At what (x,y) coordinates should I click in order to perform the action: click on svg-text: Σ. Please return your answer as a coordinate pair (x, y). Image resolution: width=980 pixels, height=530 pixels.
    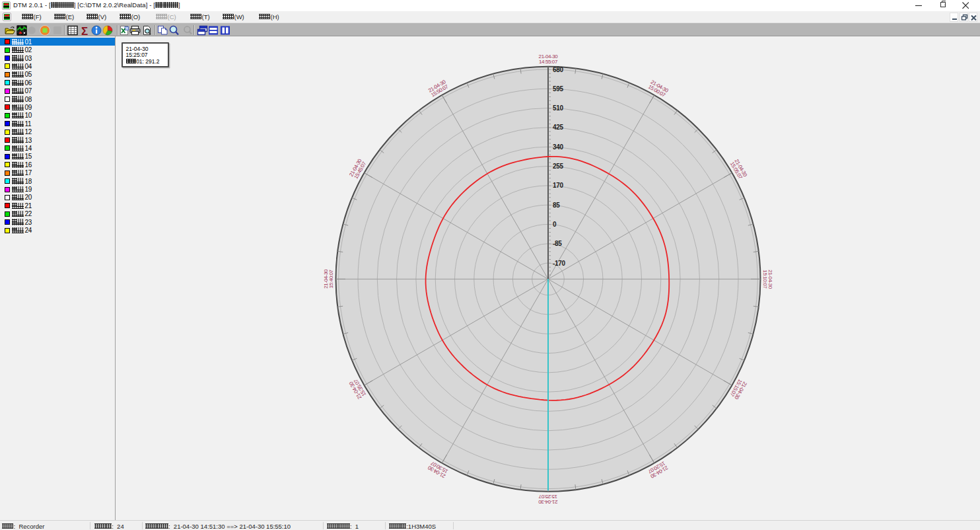
    Looking at the image, I should click on (85, 30).